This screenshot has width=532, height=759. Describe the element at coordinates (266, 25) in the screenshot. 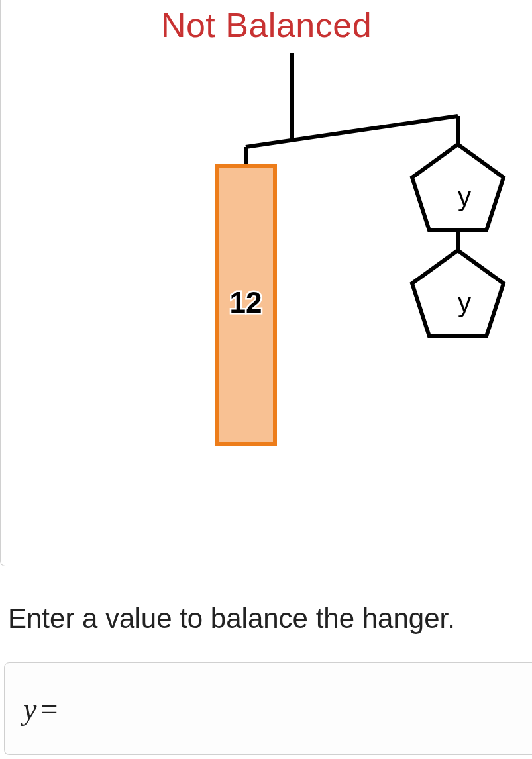

I see `balance-status: Not Balanced` at that location.